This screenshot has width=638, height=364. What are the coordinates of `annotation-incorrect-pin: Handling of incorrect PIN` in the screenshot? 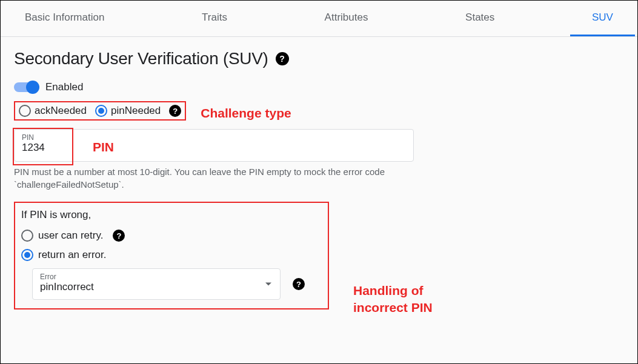 It's located at (393, 299).